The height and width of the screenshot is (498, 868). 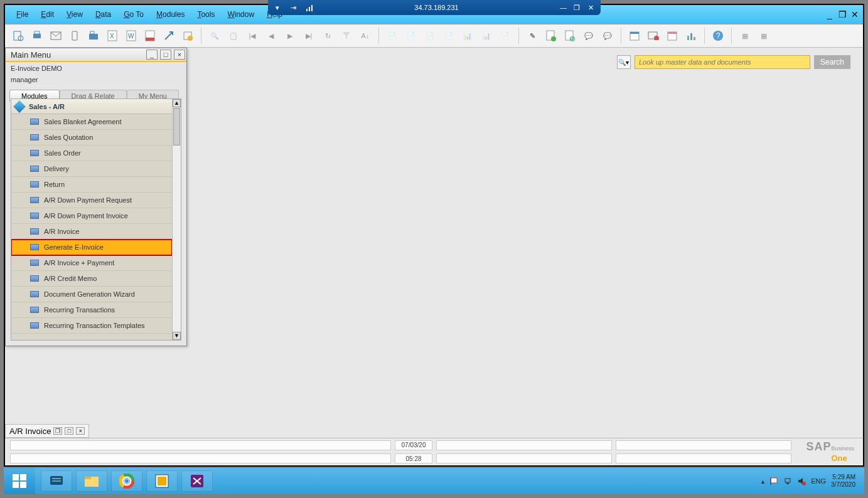 I want to click on excel-icon: X, so click(x=112, y=36).